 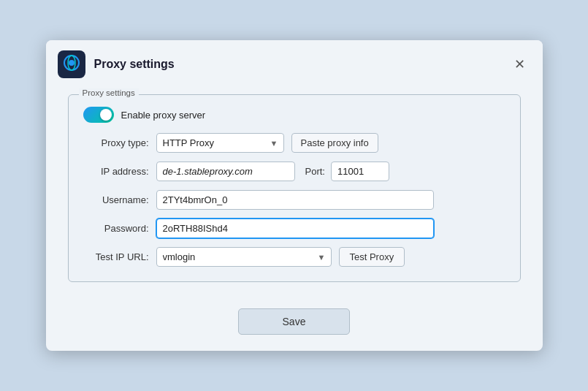 What do you see at coordinates (145, 115) in the screenshot?
I see `enable-proxy-wrap: Enable proxy server` at bounding box center [145, 115].